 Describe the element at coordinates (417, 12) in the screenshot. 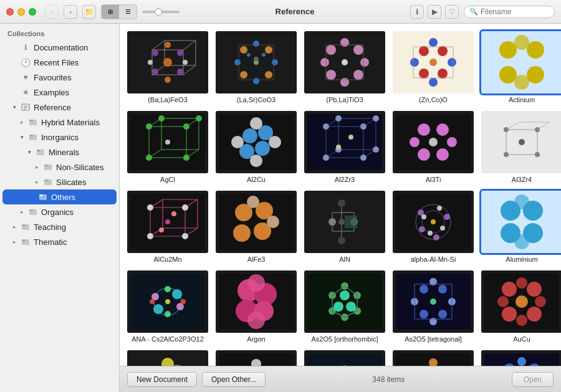

I see `info-button: ℹ` at that location.